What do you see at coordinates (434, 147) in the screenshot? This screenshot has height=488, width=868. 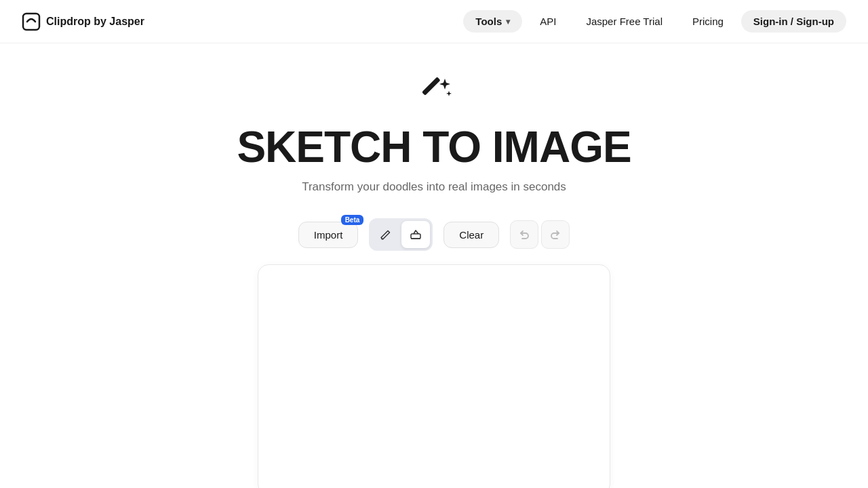 I see `page-title: SKETCH TO IMAGE` at bounding box center [434, 147].